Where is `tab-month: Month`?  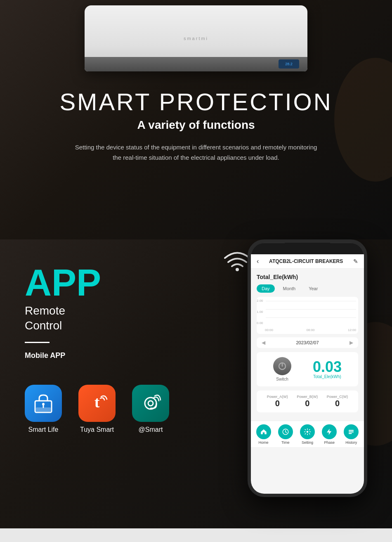 tab-month: Month is located at coordinates (290, 289).